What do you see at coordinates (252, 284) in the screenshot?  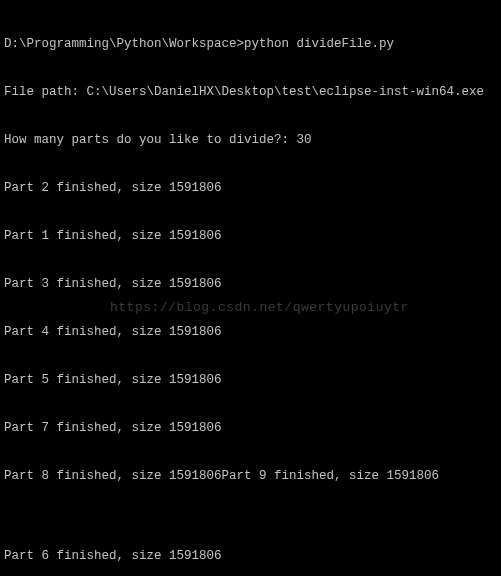 I see `output-line: Part 3 finished, size 1591806` at bounding box center [252, 284].